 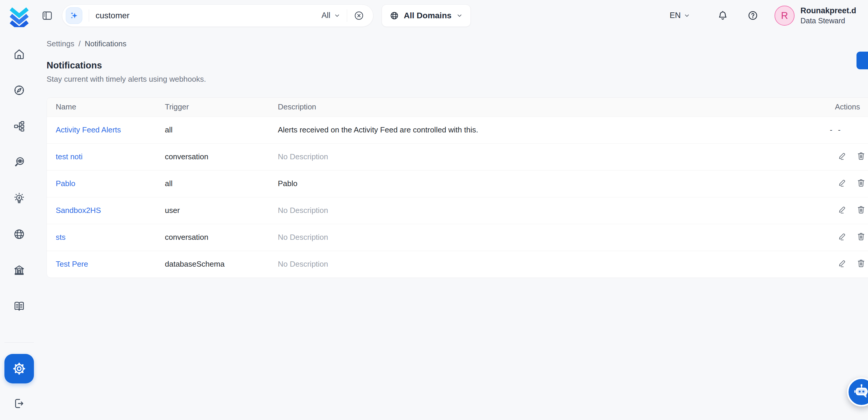 I want to click on notifications-bell-button, so click(x=723, y=16).